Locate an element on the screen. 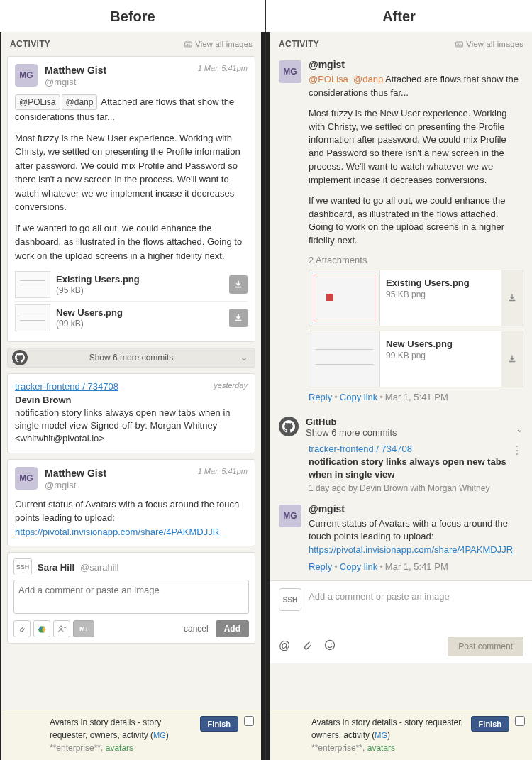  cancel-link: cancel is located at coordinates (196, 629).